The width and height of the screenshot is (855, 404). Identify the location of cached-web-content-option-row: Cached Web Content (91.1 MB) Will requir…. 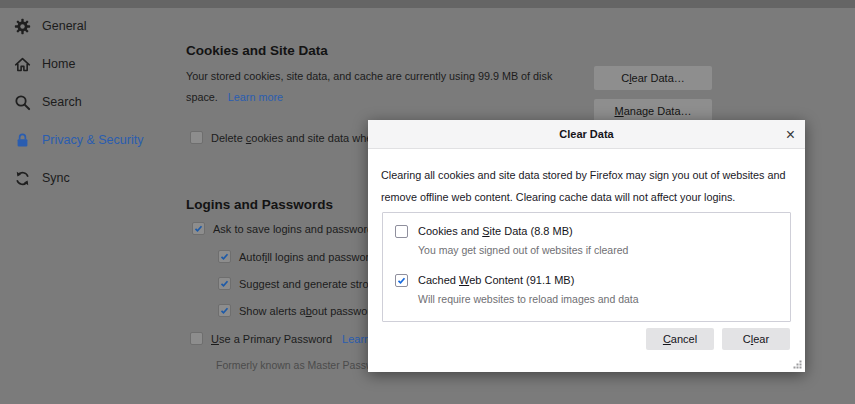
(586, 290).